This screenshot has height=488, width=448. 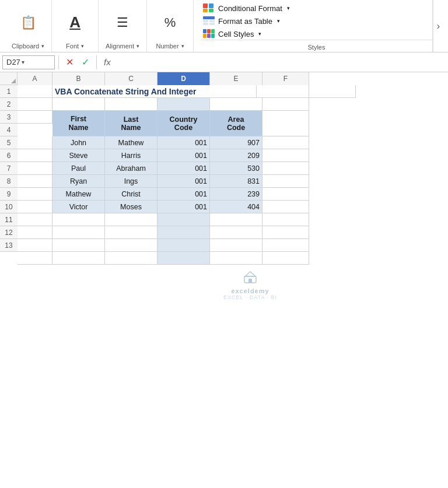 I want to click on cell-C3: LastName, so click(x=131, y=124).